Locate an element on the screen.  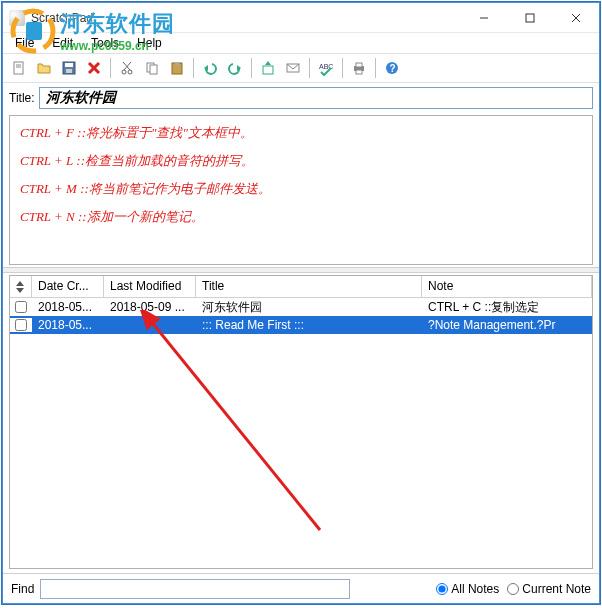
window-title: ScratchPad is located at coordinates (246, 18).